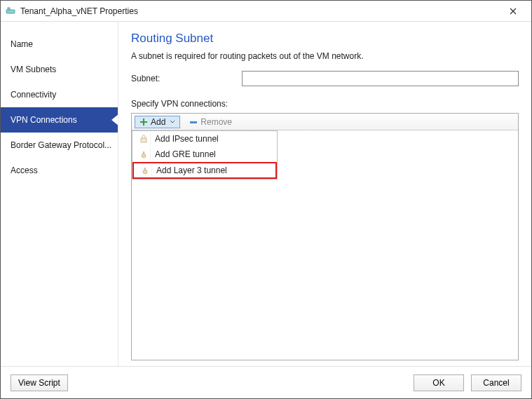  Describe the element at coordinates (439, 383) in the screenshot. I see `ok-button: OK` at that location.